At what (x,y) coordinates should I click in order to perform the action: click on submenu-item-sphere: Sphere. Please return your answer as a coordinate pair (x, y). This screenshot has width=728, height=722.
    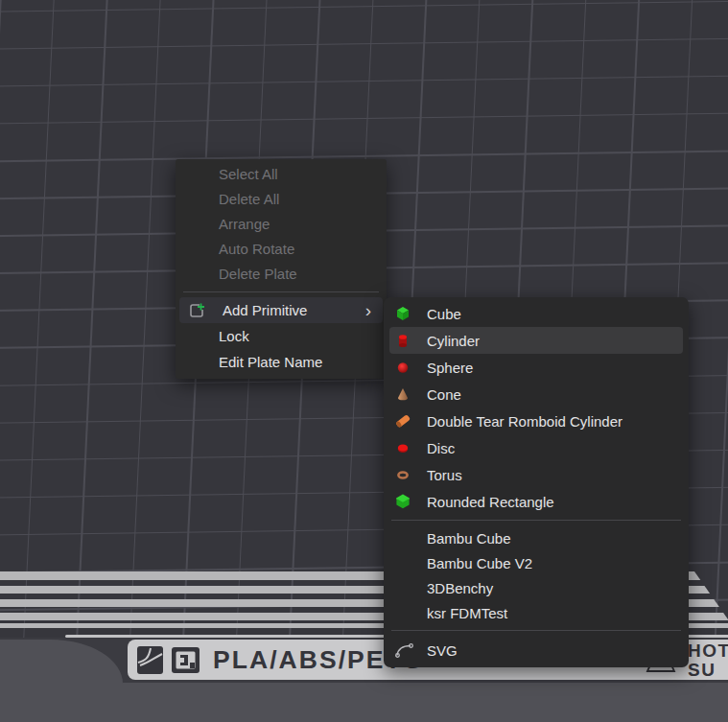
    Looking at the image, I should click on (536, 367).